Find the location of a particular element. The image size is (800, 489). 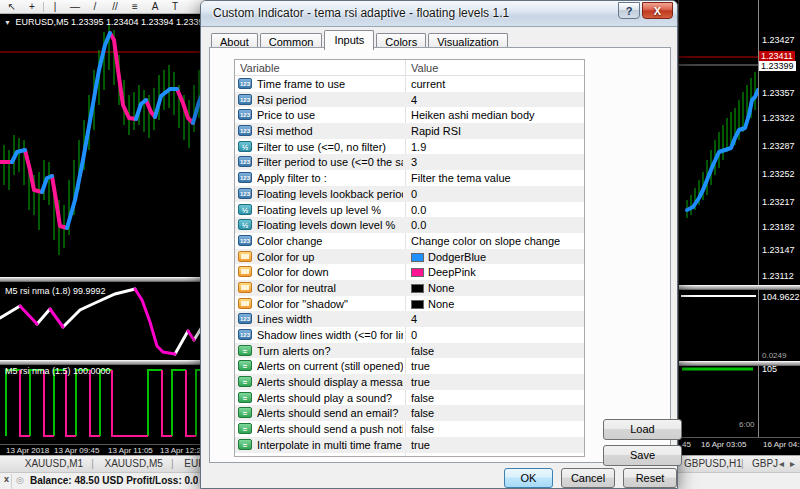

param-value: 1.9 is located at coordinates (418, 147).